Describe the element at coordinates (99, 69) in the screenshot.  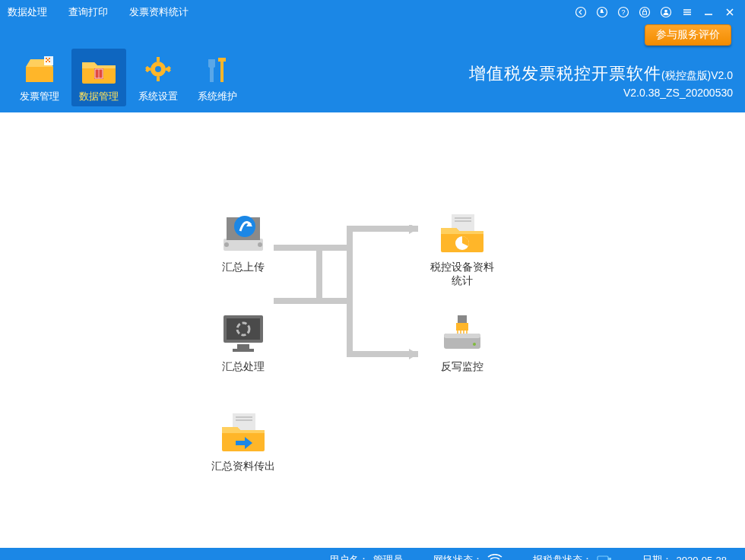
I see `data-folder-icon` at that location.